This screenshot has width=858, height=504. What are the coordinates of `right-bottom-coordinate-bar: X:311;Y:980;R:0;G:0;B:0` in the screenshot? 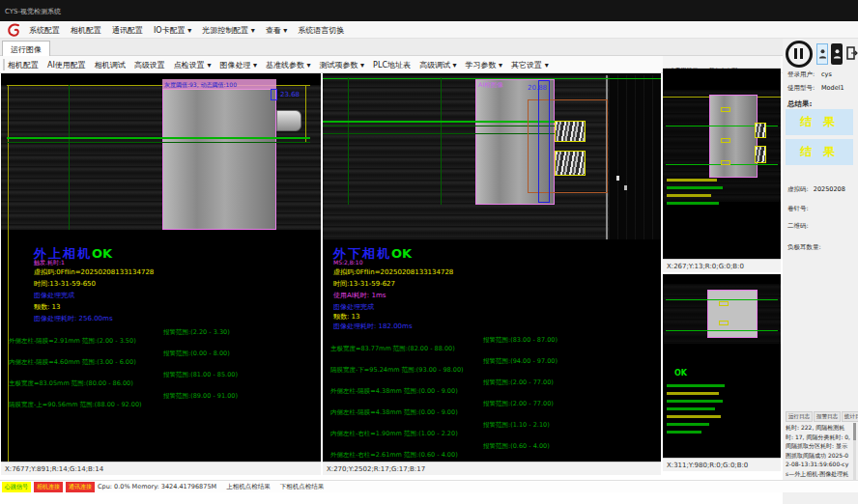 It's located at (722, 464).